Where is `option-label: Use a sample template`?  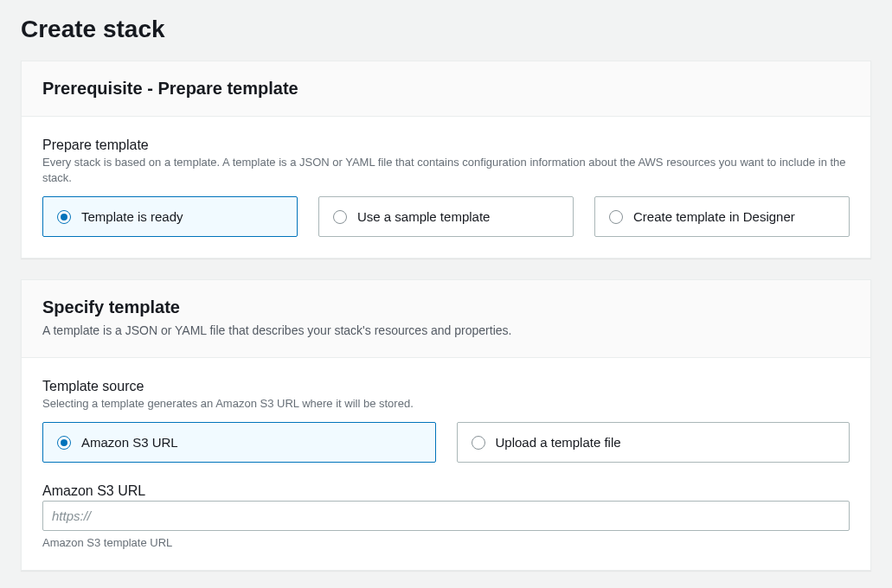 option-label: Use a sample template is located at coordinates (424, 216).